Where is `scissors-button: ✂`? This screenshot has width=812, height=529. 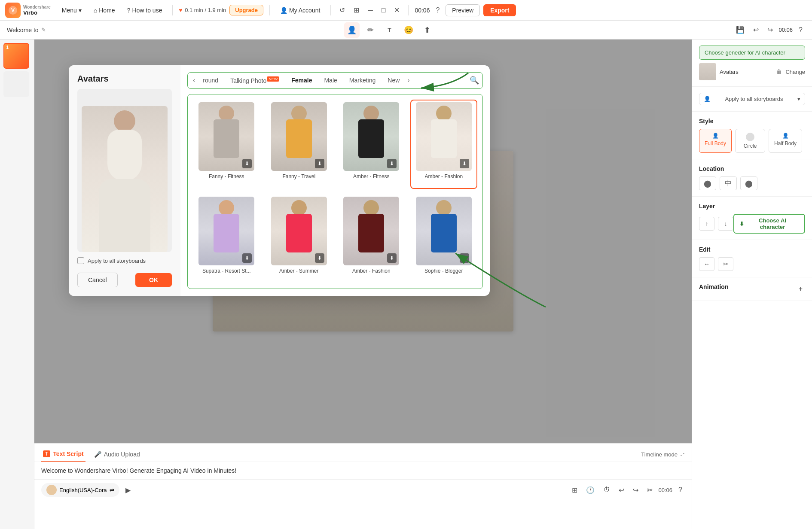
scissors-button: ✂ is located at coordinates (650, 490).